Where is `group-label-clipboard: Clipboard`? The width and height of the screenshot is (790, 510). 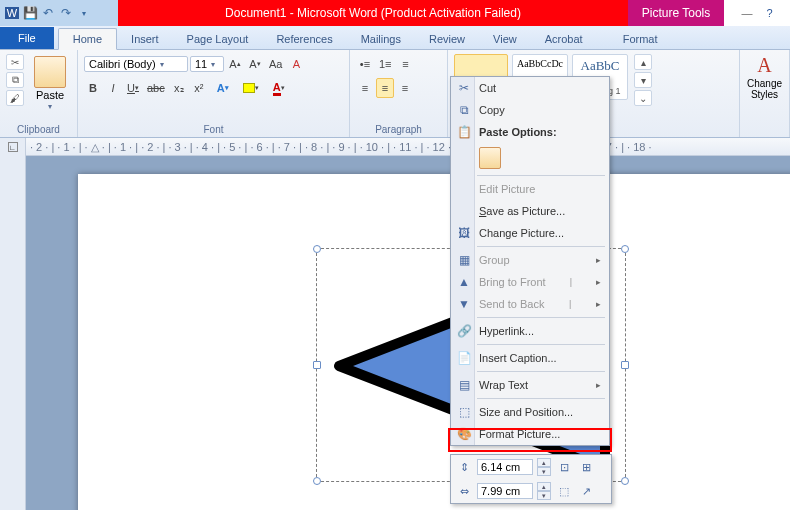
group-label-clipboard: Clipboard is located at coordinates (38, 128).